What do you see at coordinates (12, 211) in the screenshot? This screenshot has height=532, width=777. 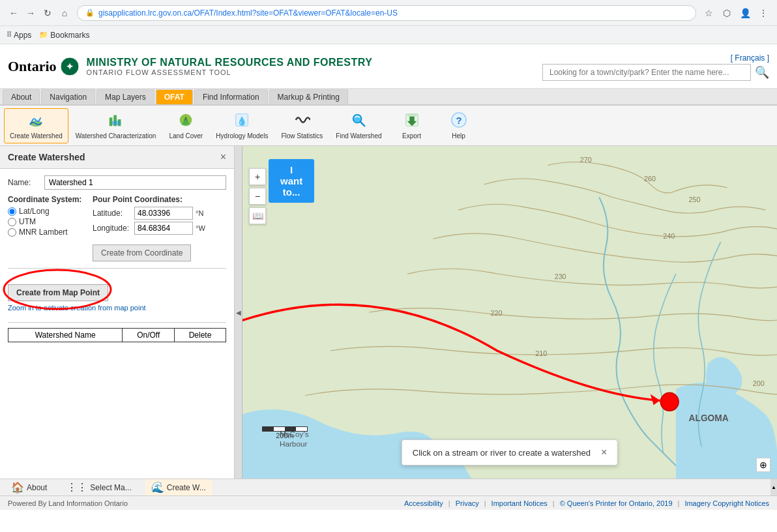 I see `lat-long-radio` at bounding box center [12, 211].